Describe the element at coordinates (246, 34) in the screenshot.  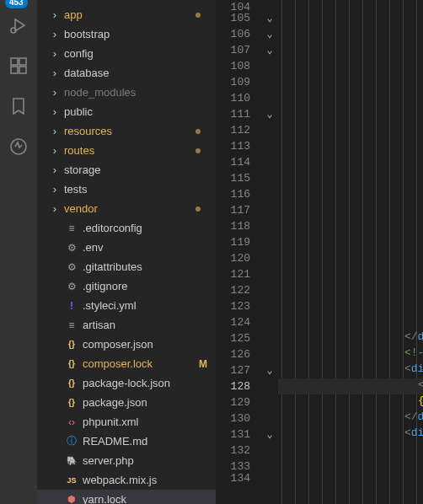
I see `gutter-line: 106⌄` at that location.